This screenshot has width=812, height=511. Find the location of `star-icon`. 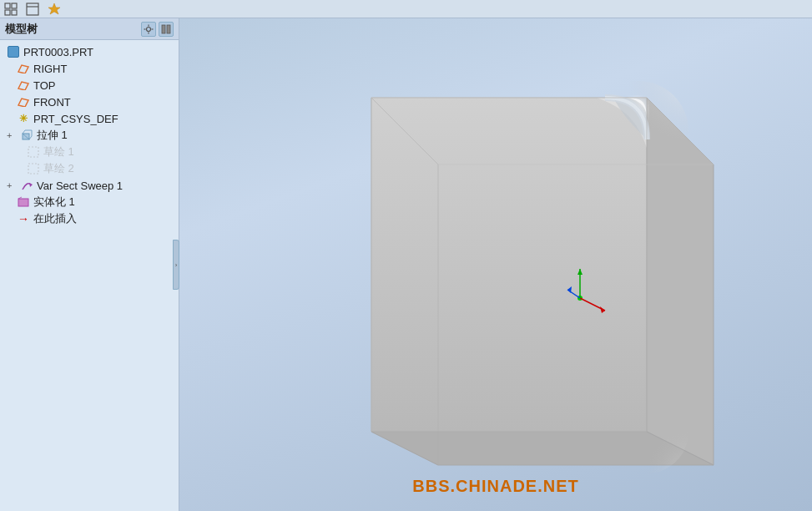

star-icon is located at coordinates (54, 9).